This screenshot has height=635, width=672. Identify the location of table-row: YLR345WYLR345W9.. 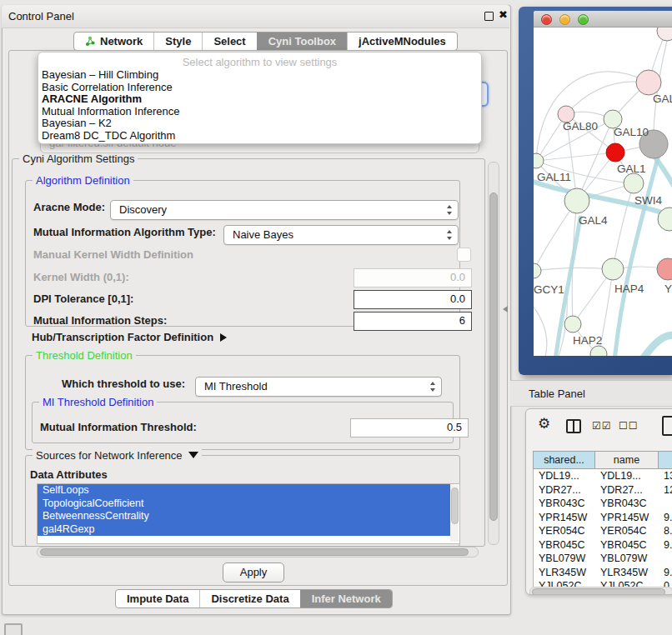
(603, 573).